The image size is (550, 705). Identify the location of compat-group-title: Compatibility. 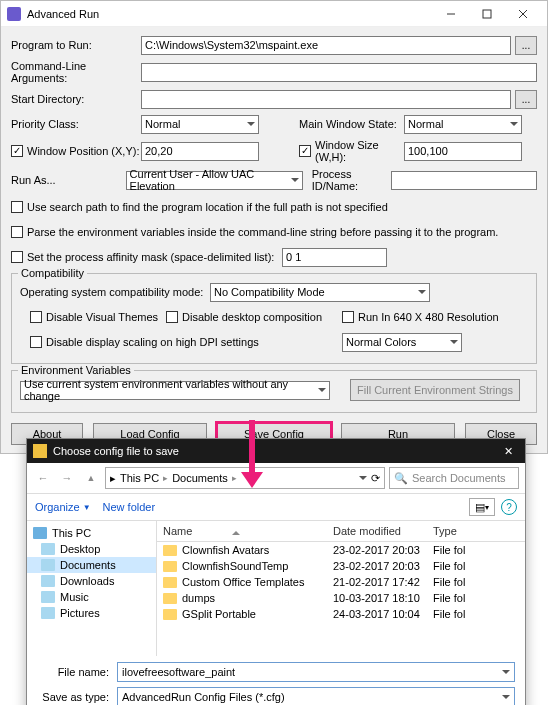
(52, 273).